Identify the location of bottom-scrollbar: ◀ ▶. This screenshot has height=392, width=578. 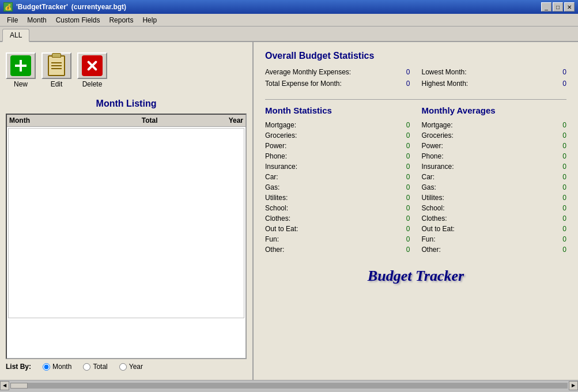
(289, 385).